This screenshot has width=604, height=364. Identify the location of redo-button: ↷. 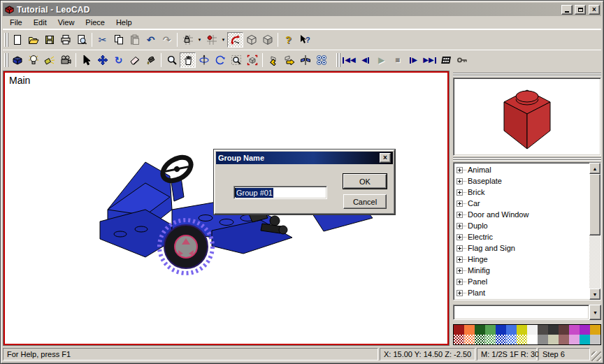
(166, 40).